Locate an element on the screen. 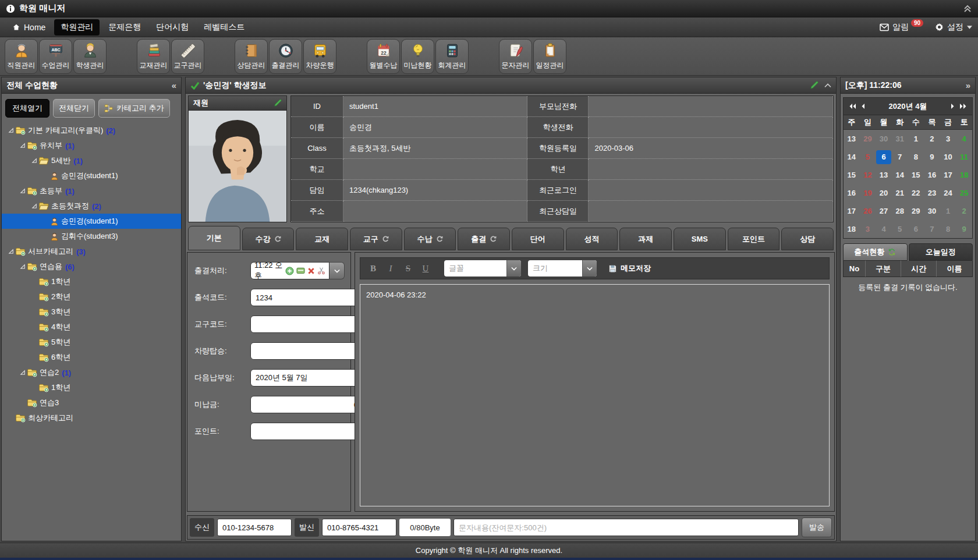 This screenshot has height=560, width=978. att-tab-출석현황: 출석현황 is located at coordinates (876, 252).